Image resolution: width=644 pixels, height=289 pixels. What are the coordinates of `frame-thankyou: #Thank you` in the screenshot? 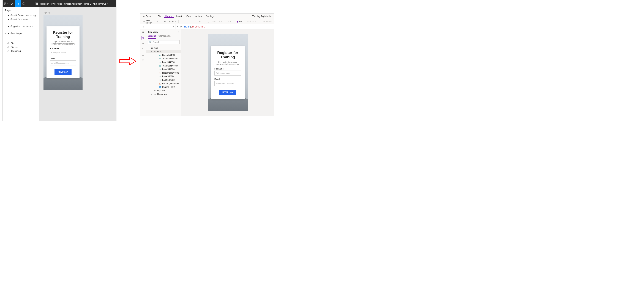 It's located at (21, 51).